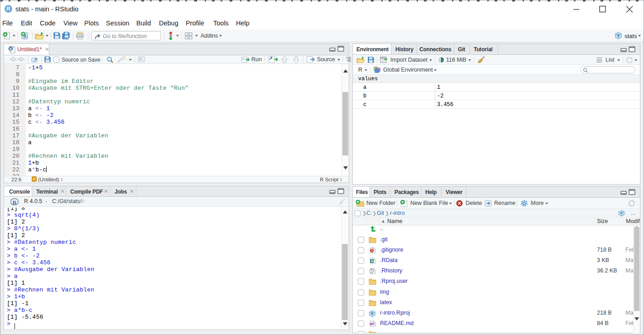 Image resolution: width=644 pixels, height=335 pixels. What do you see at coordinates (372, 324) in the screenshot?
I see `svg-text: MD` at bounding box center [372, 324].